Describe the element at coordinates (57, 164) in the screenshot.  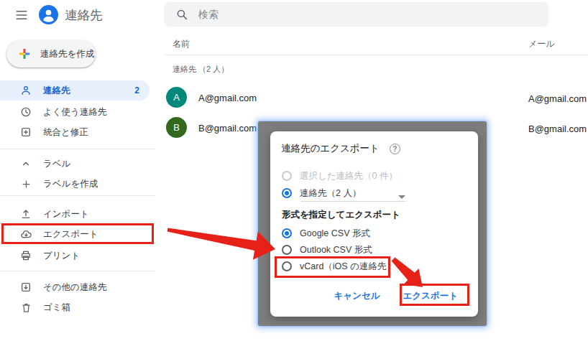
I see `labels-section-header: ラベル` at that location.